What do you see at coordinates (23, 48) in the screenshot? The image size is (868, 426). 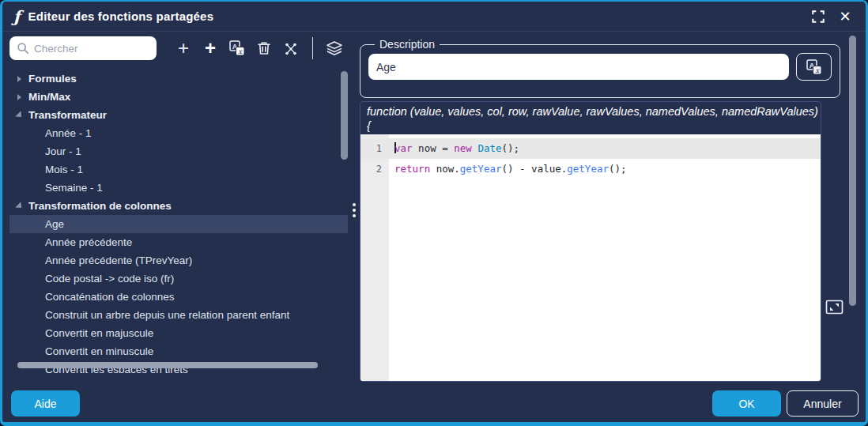 I see `search-icon` at bounding box center [23, 48].